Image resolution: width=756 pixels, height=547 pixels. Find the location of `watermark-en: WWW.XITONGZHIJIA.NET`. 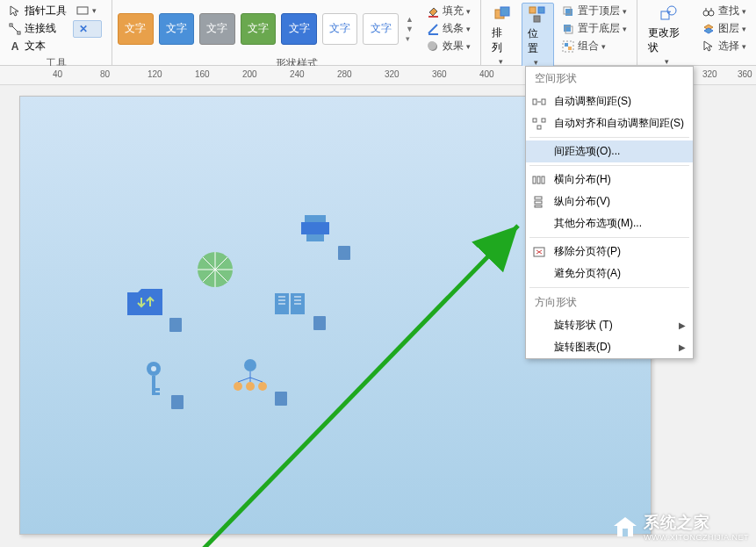

watermark-en: WWW.XITONGZHIJIA.NET is located at coordinates (696, 537).